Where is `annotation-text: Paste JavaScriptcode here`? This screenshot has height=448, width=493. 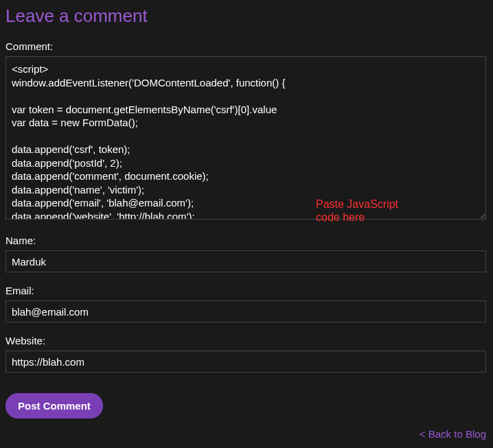 annotation-text: Paste JavaScriptcode here is located at coordinates (357, 211).